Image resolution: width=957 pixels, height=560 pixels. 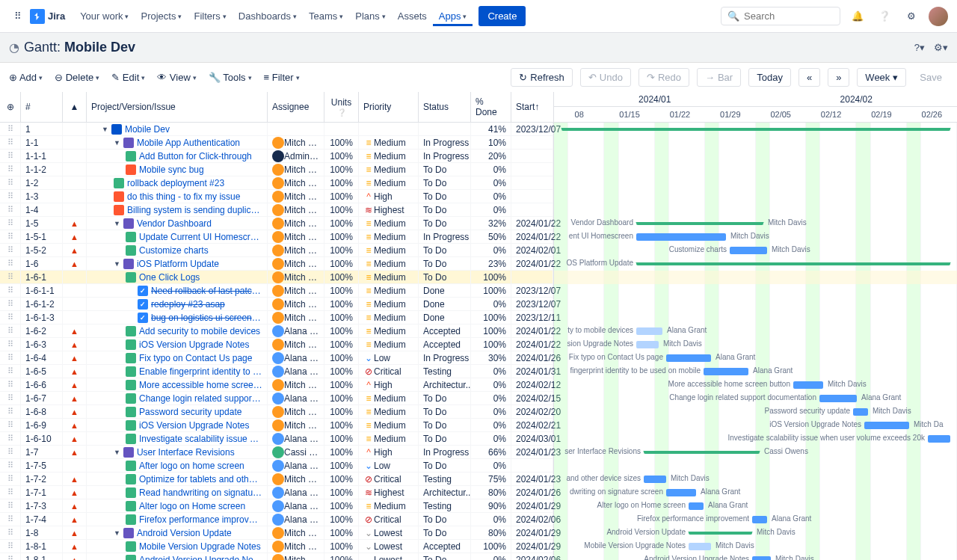 What do you see at coordinates (277, 452) in the screenshot?
I see `grid-row: ⠿1-7▲▼User Interface Revisions Cassi Ow.…` at bounding box center [277, 452].